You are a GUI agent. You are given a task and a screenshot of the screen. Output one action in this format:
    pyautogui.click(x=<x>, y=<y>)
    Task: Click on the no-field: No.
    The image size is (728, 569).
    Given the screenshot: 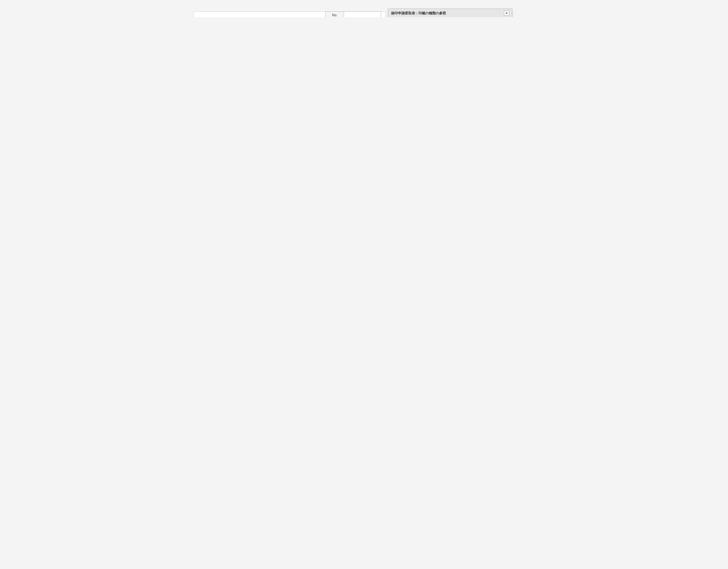 What is the action you would take?
    pyautogui.click(x=353, y=14)
    